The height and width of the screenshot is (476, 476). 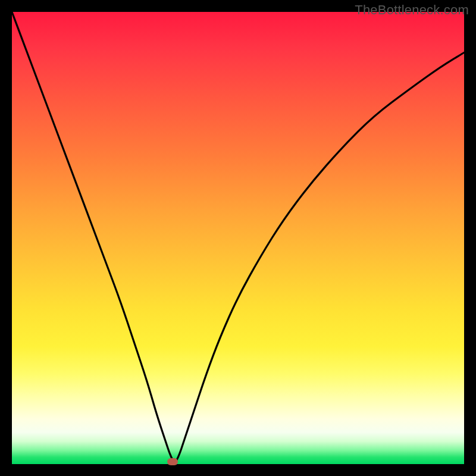 I want to click on optimal-point-marker, so click(x=173, y=462).